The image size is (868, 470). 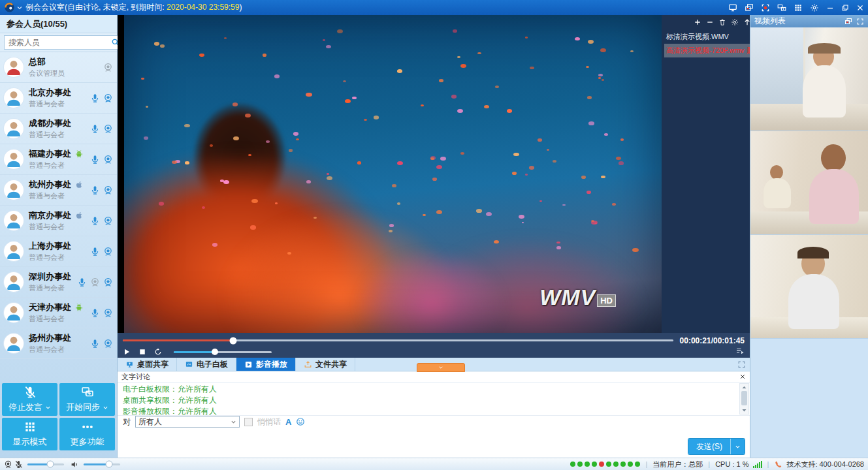 What do you see at coordinates (434, 415) in the screenshot?
I see `chat-panel: 文字讨论 电子白板权限：允许所有人桌面共享权限：允许所有人影音播放权限：允许所有…` at bounding box center [434, 415].